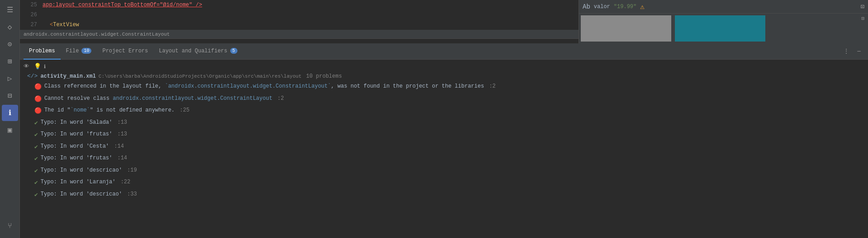  Describe the element at coordinates (299, 22) in the screenshot. I see `code-editor-area: 25 app:layout_constraintTop_toBottomOf="…` at that location.